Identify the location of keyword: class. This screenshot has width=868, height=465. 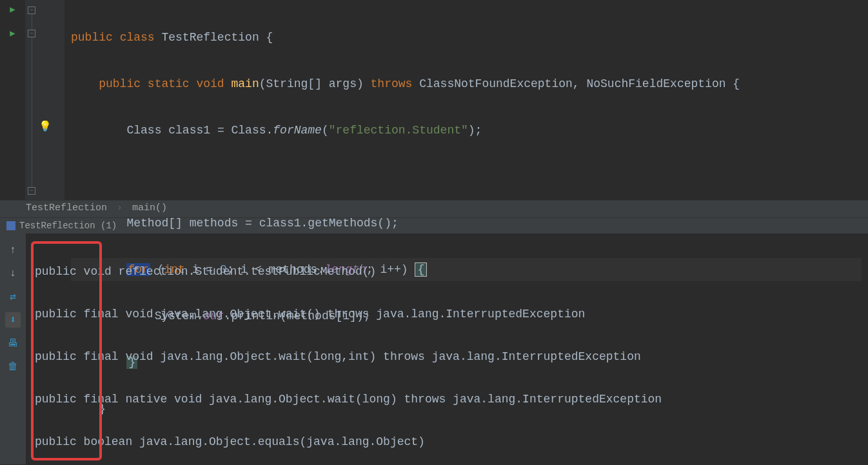
(137, 37).